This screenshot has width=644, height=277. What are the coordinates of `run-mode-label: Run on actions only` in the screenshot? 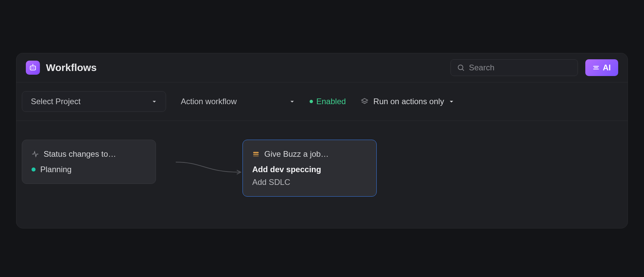 It's located at (409, 101).